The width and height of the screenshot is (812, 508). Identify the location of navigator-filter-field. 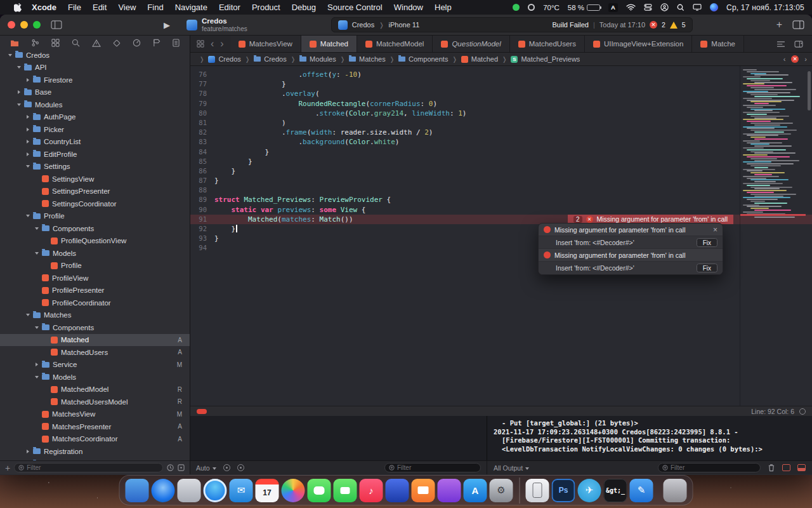
(89, 467).